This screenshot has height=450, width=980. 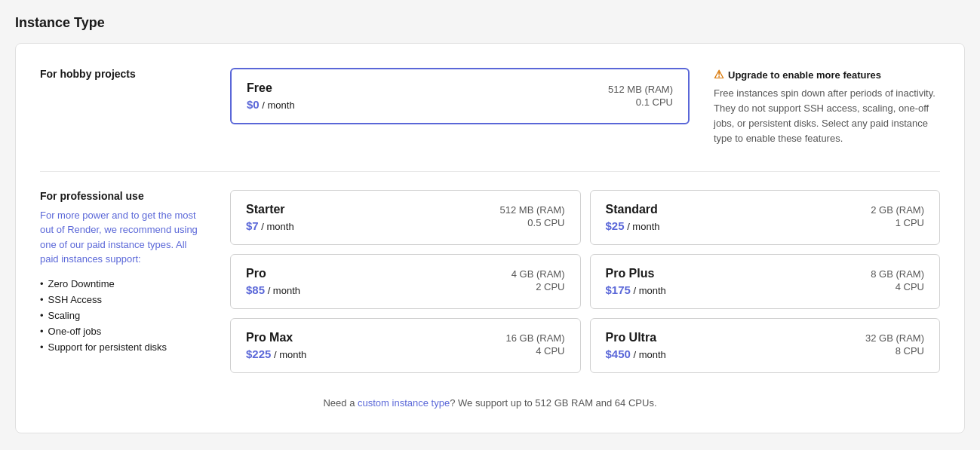 I want to click on hobby-label-title: For hobby projects, so click(x=123, y=74).